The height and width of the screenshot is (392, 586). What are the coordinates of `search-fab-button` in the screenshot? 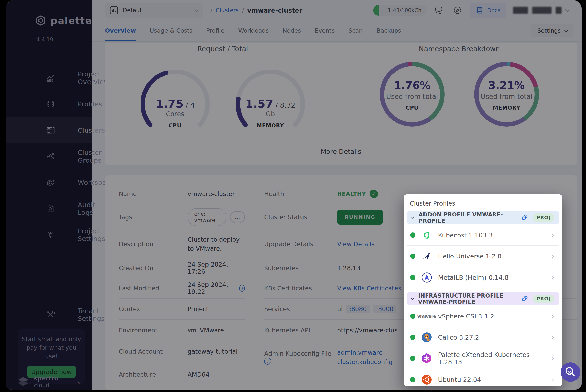 It's located at (570, 372).